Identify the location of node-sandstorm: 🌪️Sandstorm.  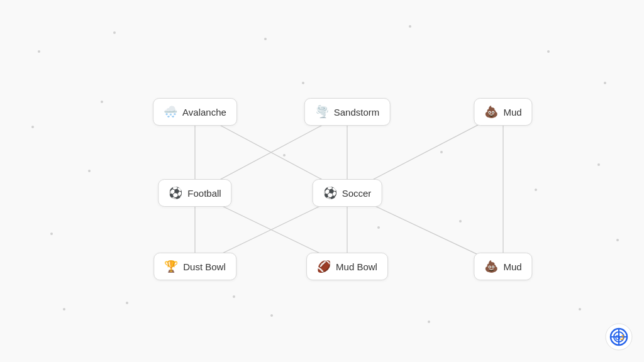
(347, 112).